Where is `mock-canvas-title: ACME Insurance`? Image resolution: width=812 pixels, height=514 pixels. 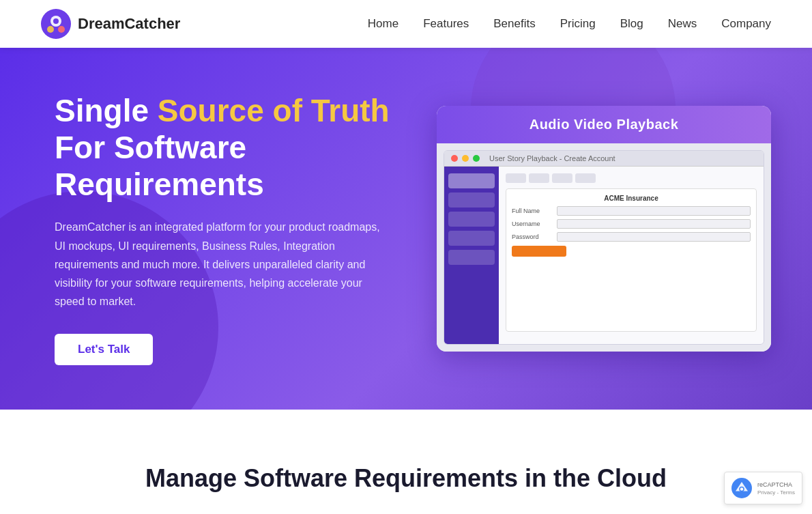 mock-canvas-title: ACME Insurance is located at coordinates (631, 198).